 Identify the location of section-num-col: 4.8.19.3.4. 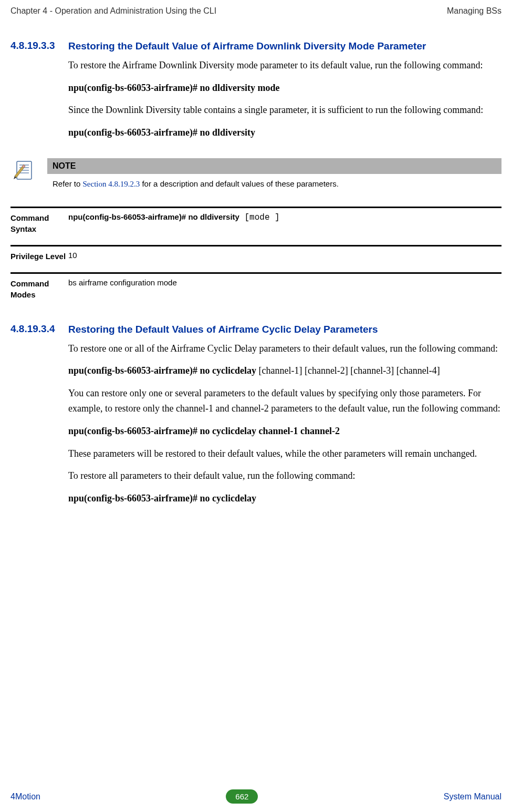
(39, 418).